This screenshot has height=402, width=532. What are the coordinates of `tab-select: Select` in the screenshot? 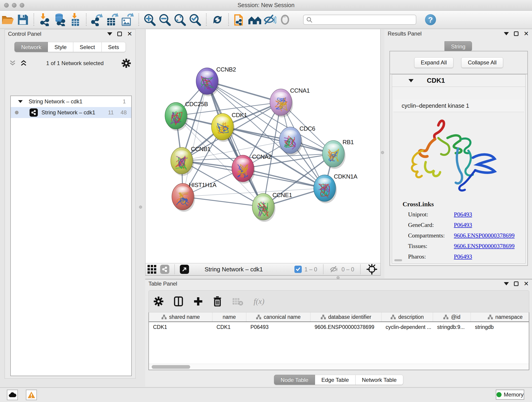 It's located at (88, 47).